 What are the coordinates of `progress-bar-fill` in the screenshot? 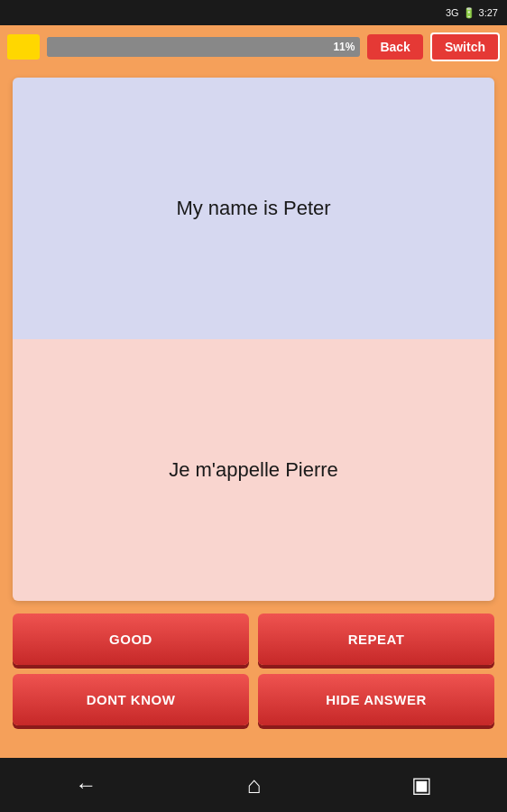 It's located at (64, 47).